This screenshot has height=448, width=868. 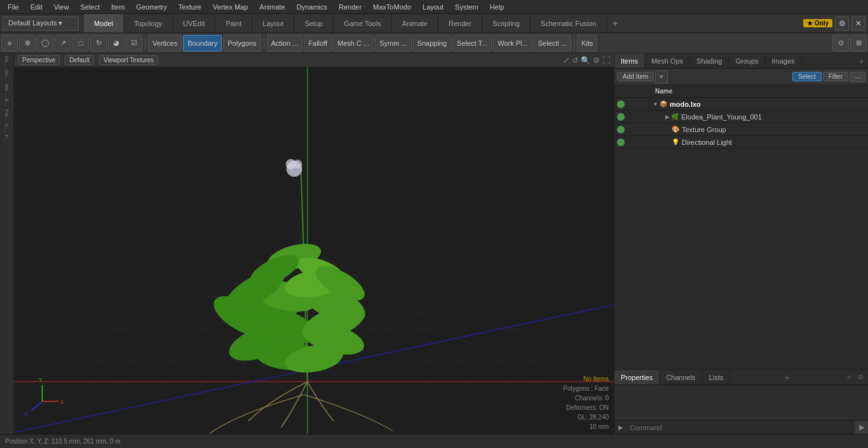 What do you see at coordinates (241, 43) in the screenshot?
I see `polygons-button: Polygons` at bounding box center [241, 43].